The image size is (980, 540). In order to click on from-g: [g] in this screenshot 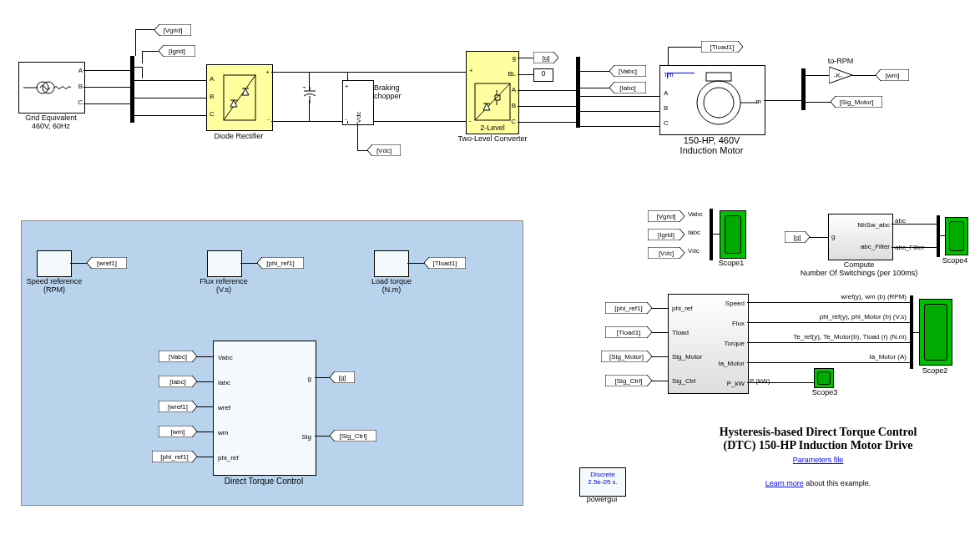, I will do `click(546, 58)`.